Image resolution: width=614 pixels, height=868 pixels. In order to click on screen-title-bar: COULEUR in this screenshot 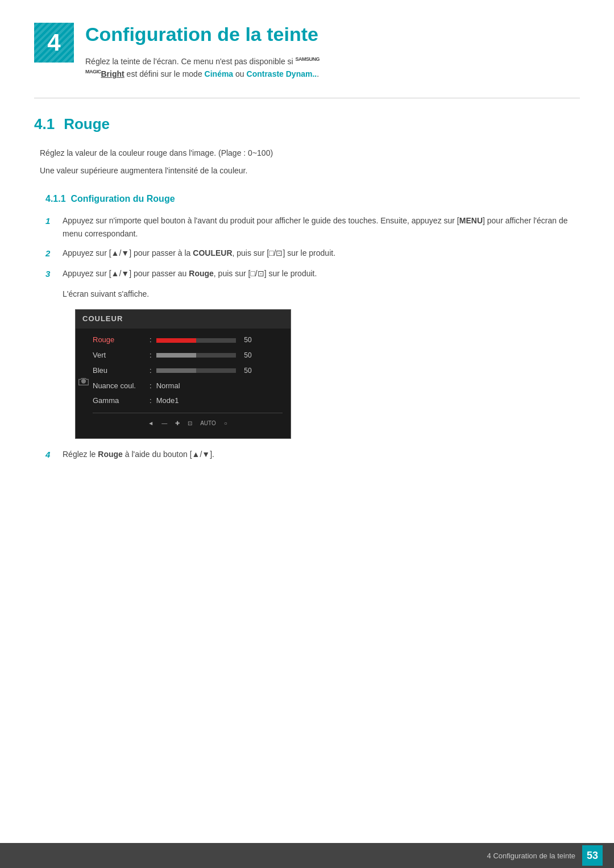, I will do `click(183, 319)`.